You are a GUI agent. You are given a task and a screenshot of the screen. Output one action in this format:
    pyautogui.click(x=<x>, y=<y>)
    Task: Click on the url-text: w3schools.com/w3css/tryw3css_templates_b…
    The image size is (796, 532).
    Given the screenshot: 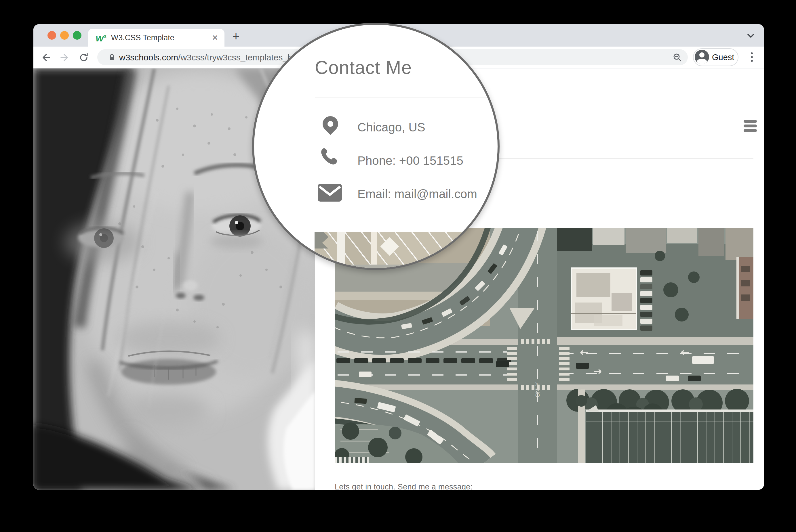 What is the action you would take?
    pyautogui.click(x=209, y=57)
    